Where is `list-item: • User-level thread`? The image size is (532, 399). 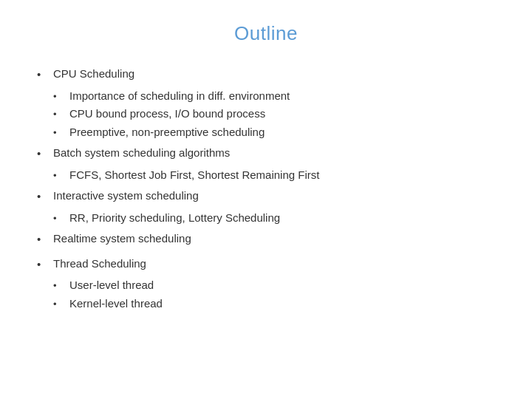 list-item: • User-level thread is located at coordinates (274, 285).